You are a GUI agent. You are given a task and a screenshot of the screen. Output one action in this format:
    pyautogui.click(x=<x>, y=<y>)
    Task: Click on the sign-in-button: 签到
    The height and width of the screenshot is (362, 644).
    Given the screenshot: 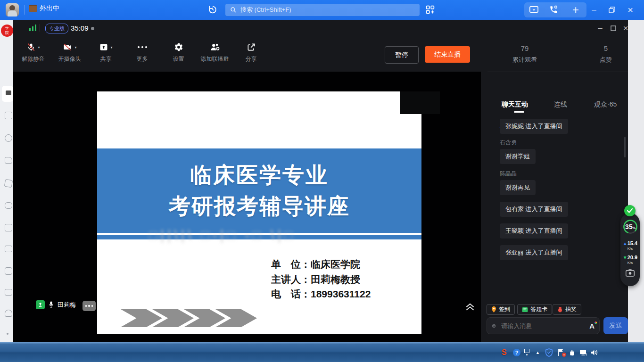 What is the action you would take?
    pyautogui.click(x=501, y=309)
    